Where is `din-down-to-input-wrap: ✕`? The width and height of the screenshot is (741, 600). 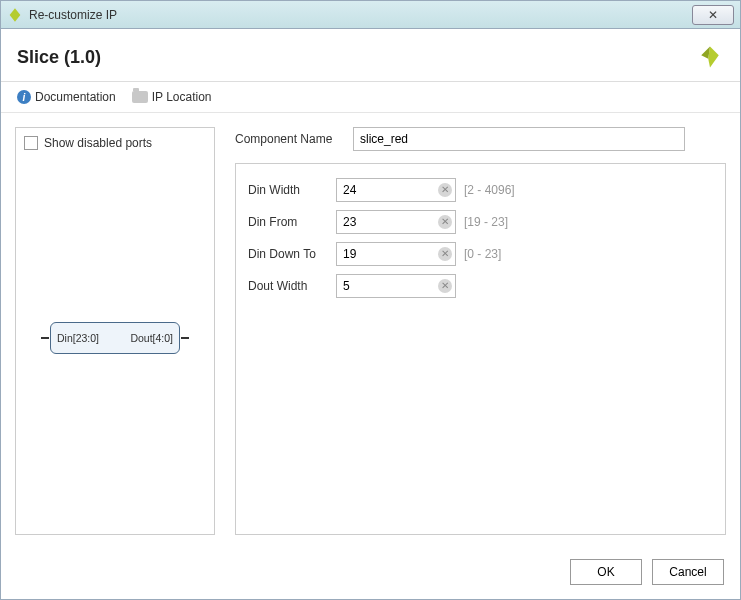 din-down-to-input-wrap: ✕ is located at coordinates (396, 254).